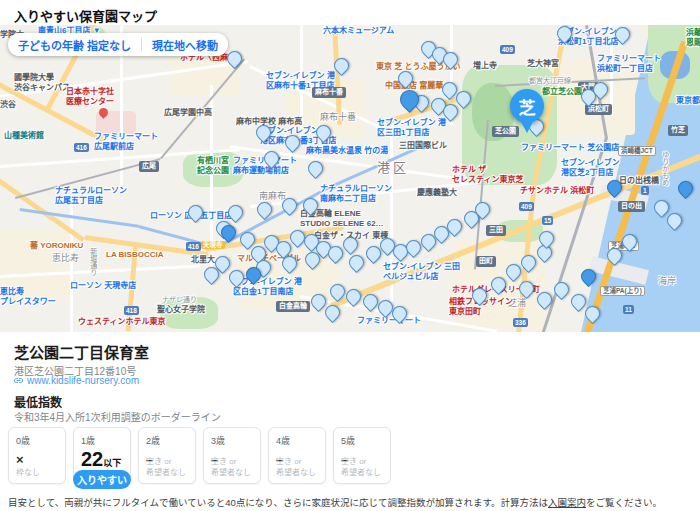 The height and width of the screenshot is (511, 700). What do you see at coordinates (37, 460) in the screenshot?
I see `age-card-value: ×` at bounding box center [37, 460].